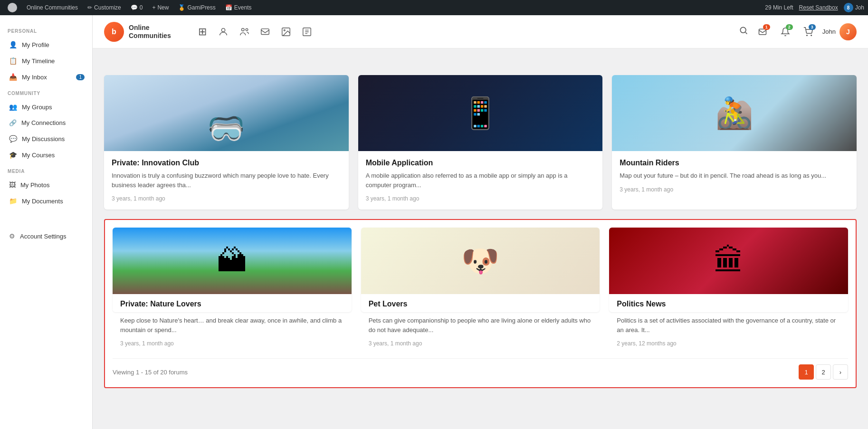  Describe the element at coordinates (481, 163) in the screenshot. I see `forum-card-title-1: Mobile Application` at that location.